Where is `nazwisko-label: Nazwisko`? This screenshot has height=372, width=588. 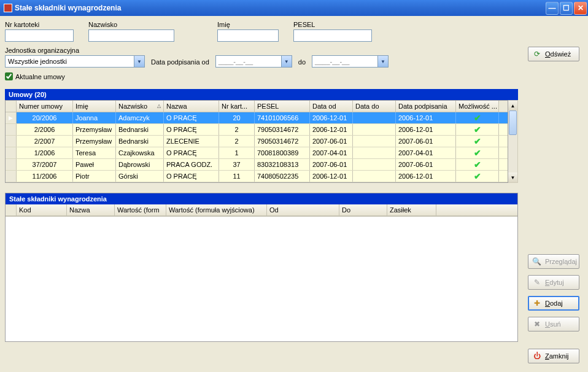 nazwisko-label: Nazwisko is located at coordinates (131, 25).